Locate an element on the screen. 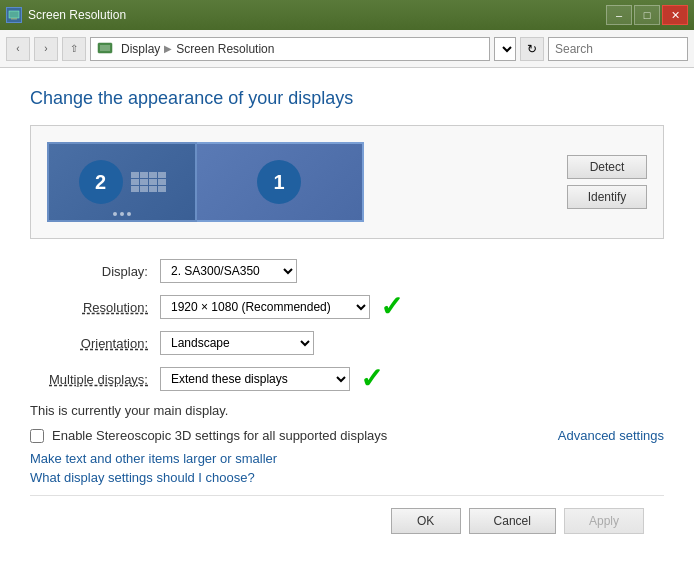 The image size is (694, 573). multiple-displays-label: Multiple displays: is located at coordinates (95, 380).